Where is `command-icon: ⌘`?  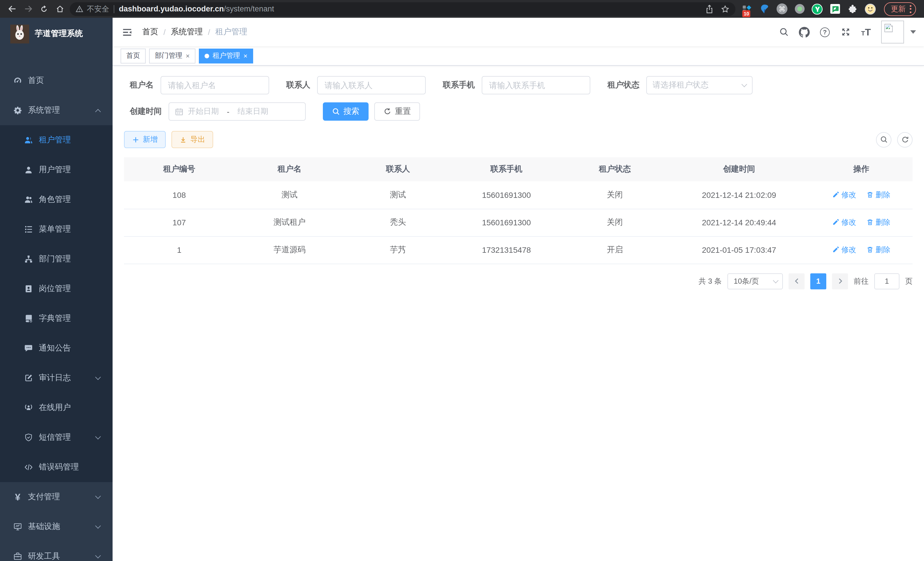 command-icon: ⌘ is located at coordinates (782, 9).